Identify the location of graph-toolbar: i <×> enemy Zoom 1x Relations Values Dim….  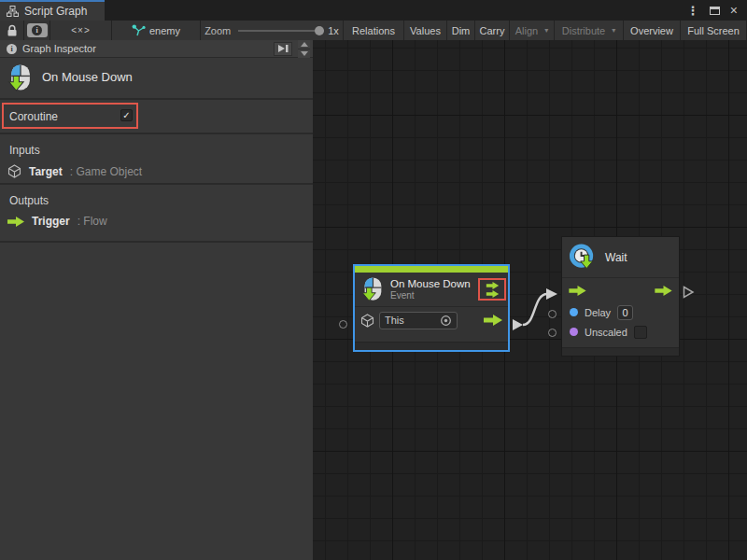
(374, 30).